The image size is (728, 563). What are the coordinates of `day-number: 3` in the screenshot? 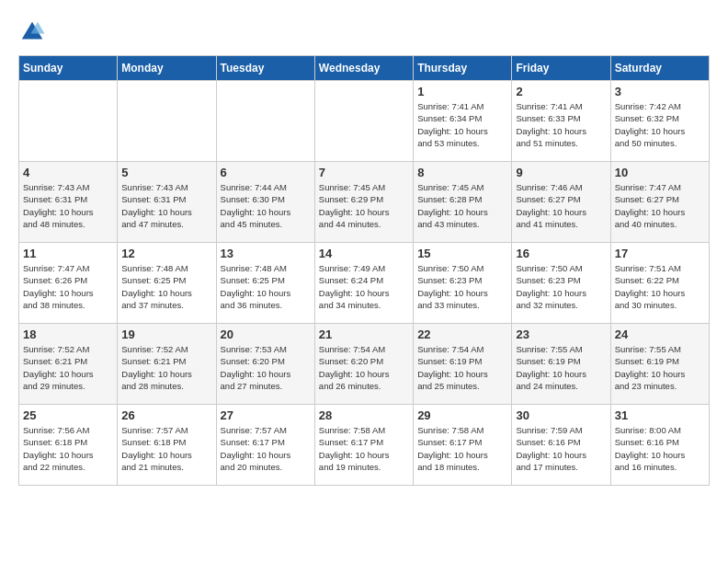 It's located at (660, 92).